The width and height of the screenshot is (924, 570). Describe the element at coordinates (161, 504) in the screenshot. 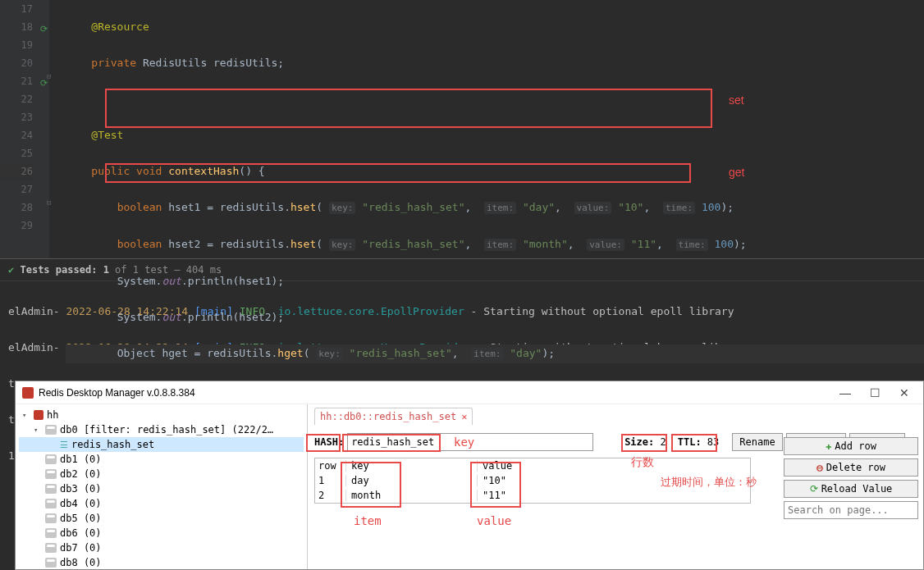

I see `tree-db: db4 (0)` at that location.